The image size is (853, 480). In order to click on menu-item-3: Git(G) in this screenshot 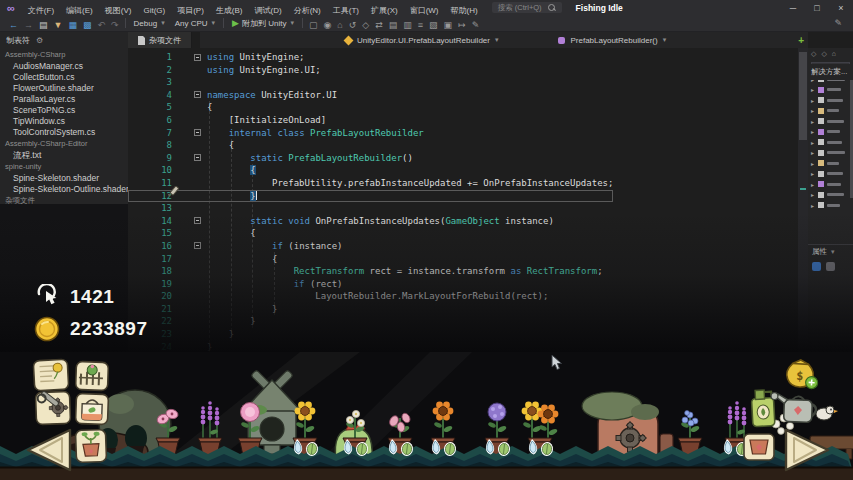, I will do `click(154, 10)`.